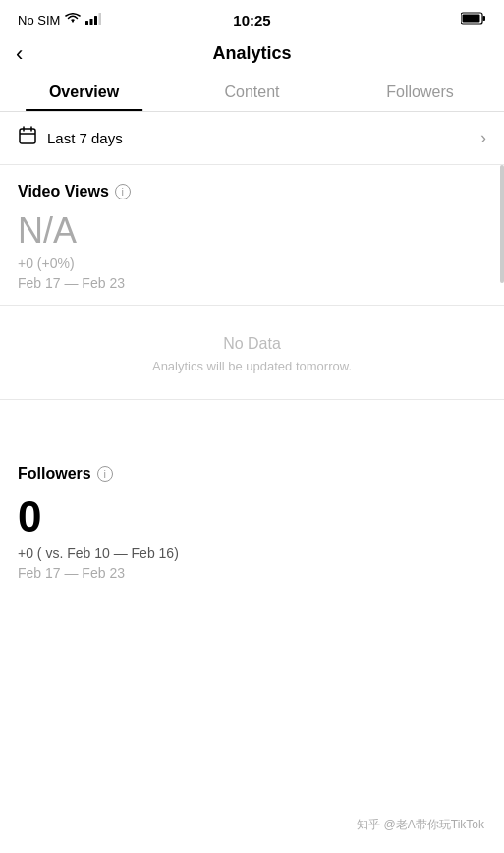 Image resolution: width=504 pixels, height=853 pixels. Describe the element at coordinates (252, 283) in the screenshot. I see `video-views-date: Feb 17 — Feb 23` at that location.